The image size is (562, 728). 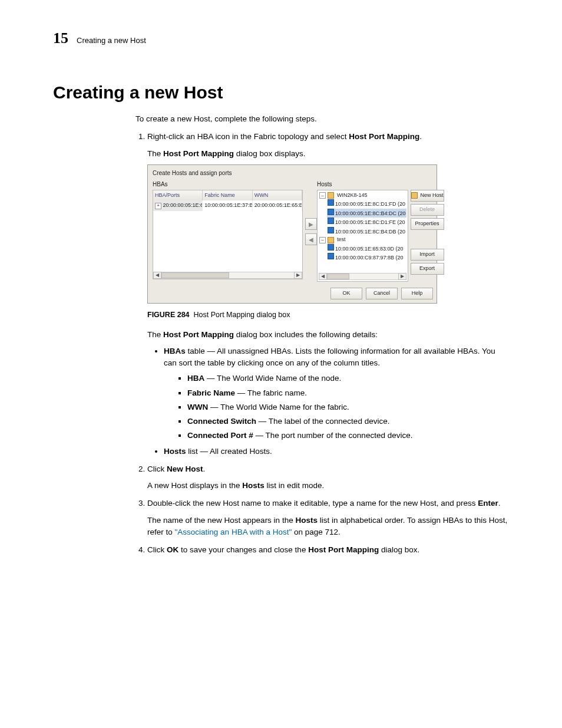 I want to click on sq-fabric-name: Fabric Name — The fabric name., so click(x=348, y=393).